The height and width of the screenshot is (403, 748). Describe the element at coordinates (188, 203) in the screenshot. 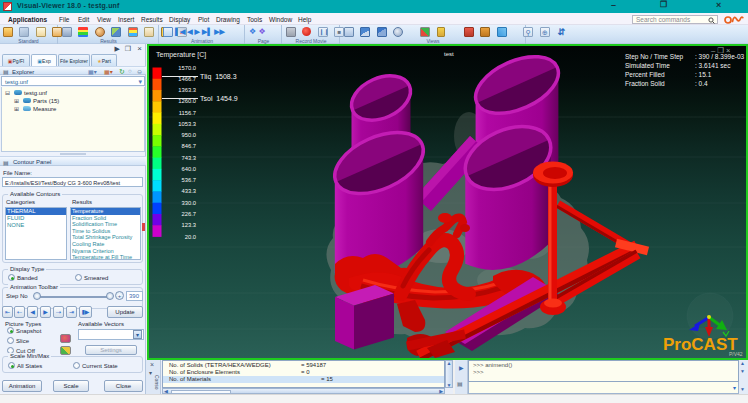

I see `svg-text: 330.0` at that location.